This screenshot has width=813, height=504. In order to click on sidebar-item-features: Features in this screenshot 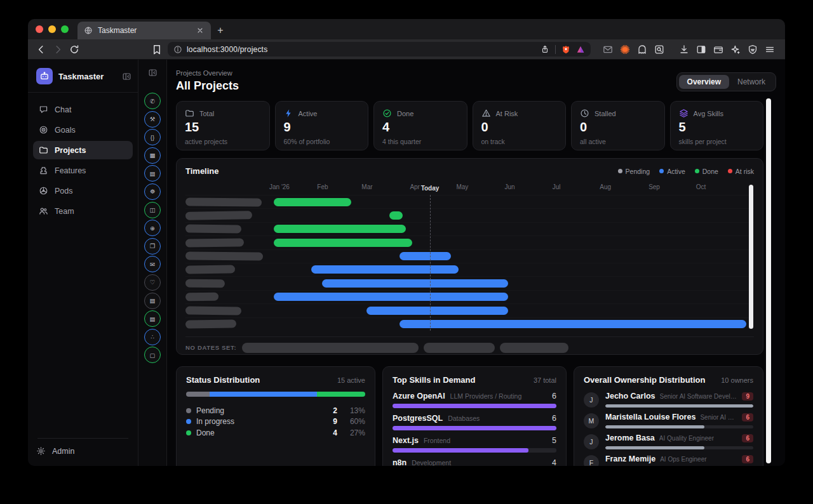, I will do `click(83, 170)`.